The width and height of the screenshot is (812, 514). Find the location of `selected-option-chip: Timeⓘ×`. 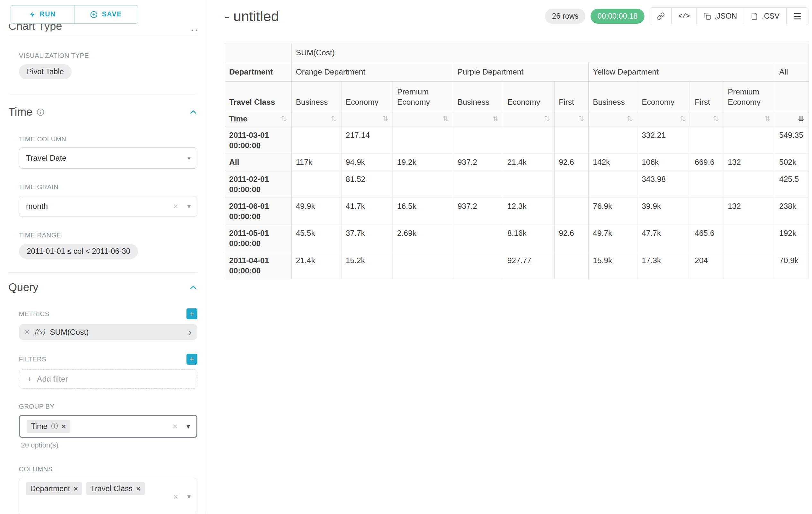

selected-option-chip: Timeⓘ× is located at coordinates (48, 427).